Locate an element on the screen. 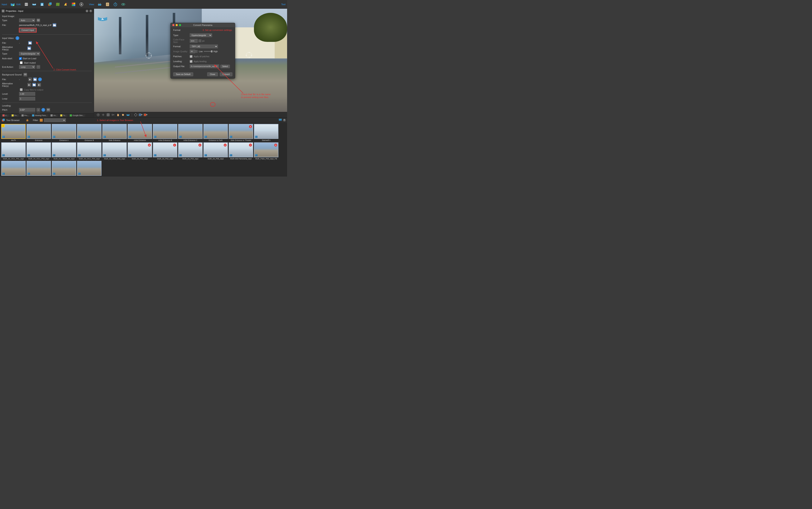 The image size is (812, 509). open-file-icon is located at coordinates (54, 25).